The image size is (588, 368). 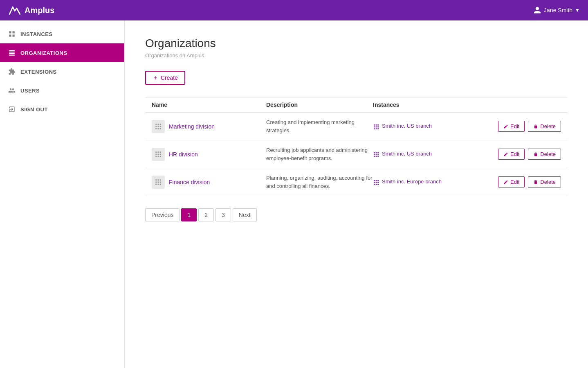 I want to click on org-name-cell: HR division, so click(x=209, y=154).